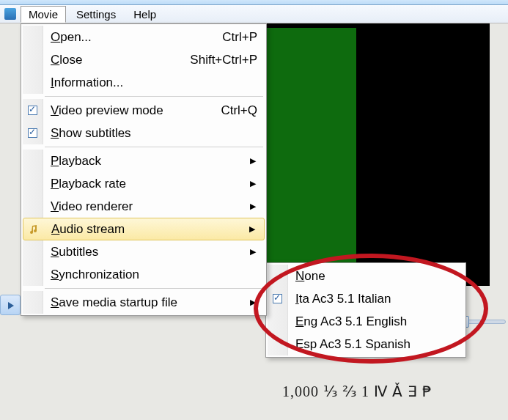  I want to click on menuitem-save-media: Save media startup file ▶, so click(144, 302).